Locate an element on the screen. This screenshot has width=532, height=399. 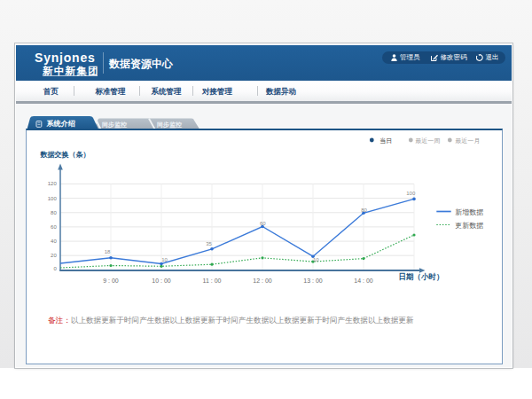
svg-text: 最近一月 is located at coordinates (467, 141).